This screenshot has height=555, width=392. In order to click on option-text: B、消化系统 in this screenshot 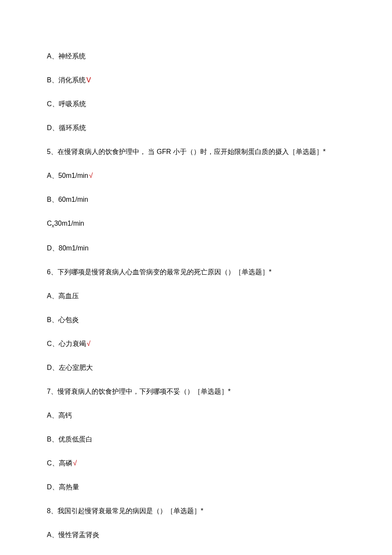, I will do `click(66, 80)`.